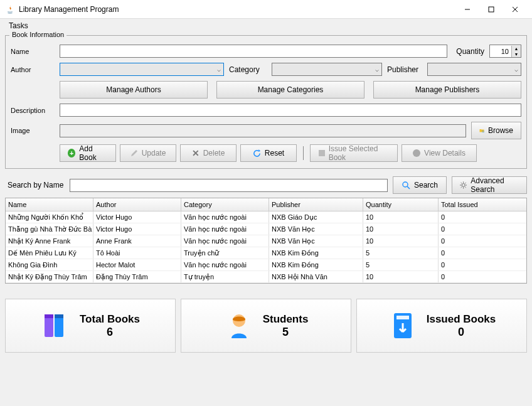  Describe the element at coordinates (110, 333) in the screenshot. I see `total-books-value: 6` at that location.